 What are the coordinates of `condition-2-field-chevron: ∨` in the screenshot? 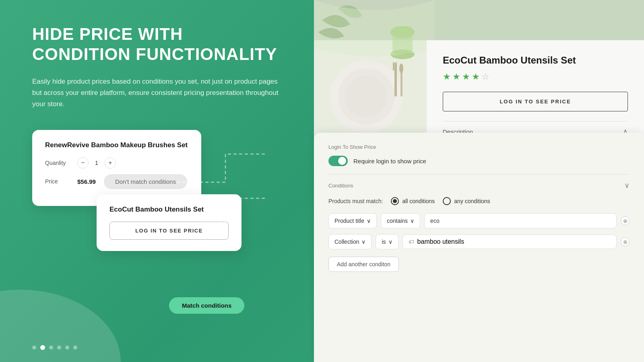 It's located at (363, 242).